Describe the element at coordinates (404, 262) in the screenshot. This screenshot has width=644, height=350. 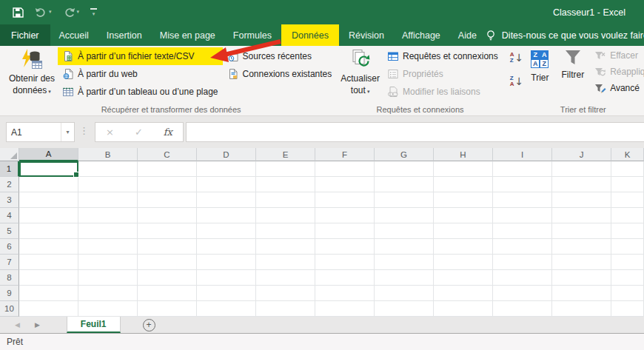
I see `cell-G7` at that location.